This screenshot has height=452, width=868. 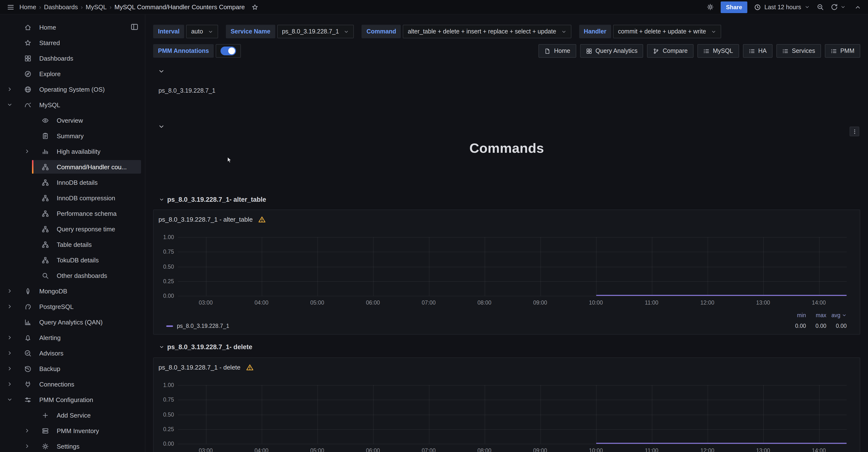 I want to click on panel-header: ps_8.0_3.19.228.7_1 - alter_table, so click(x=212, y=219).